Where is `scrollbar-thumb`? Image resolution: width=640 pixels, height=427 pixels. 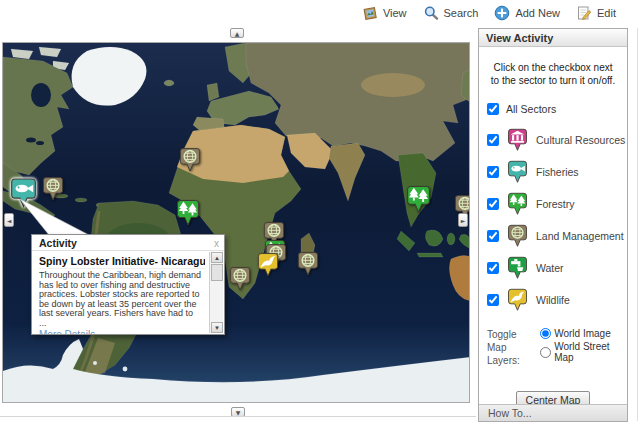
scrollbar-thumb is located at coordinates (217, 272).